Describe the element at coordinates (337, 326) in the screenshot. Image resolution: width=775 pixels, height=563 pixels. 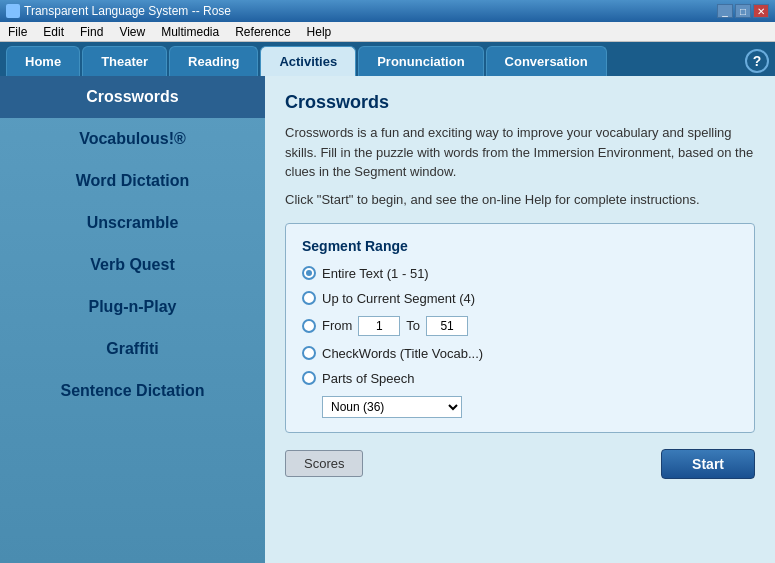
I see `from-label: From` at that location.